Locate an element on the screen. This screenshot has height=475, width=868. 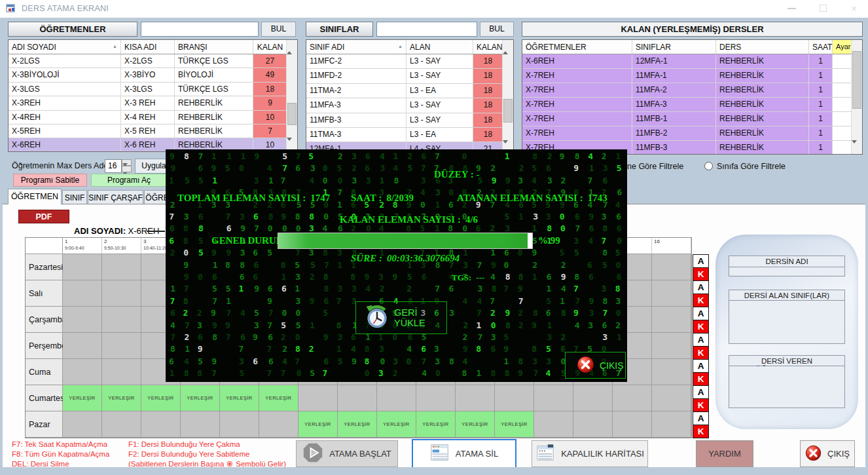
table-row: 11MFB-3L3 - SAY18 is located at coordinates (410, 121).